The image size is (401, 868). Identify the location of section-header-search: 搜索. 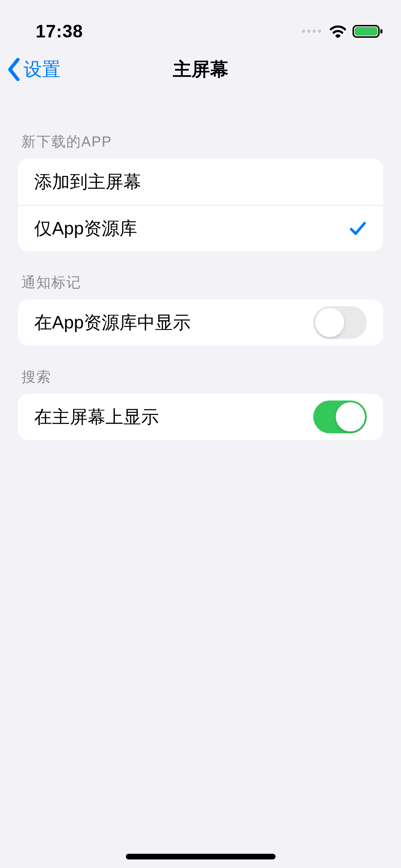
(200, 370).